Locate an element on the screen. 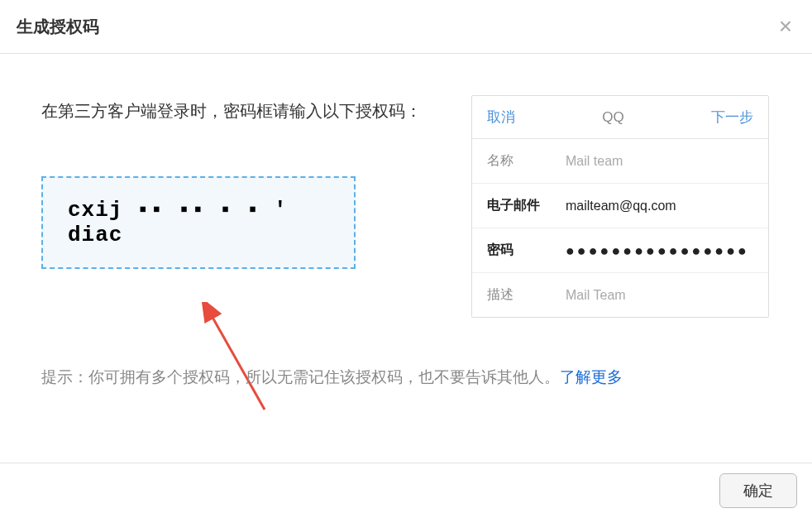 This screenshot has width=812, height=518. preview-name-label: 名称 is located at coordinates (526, 161).